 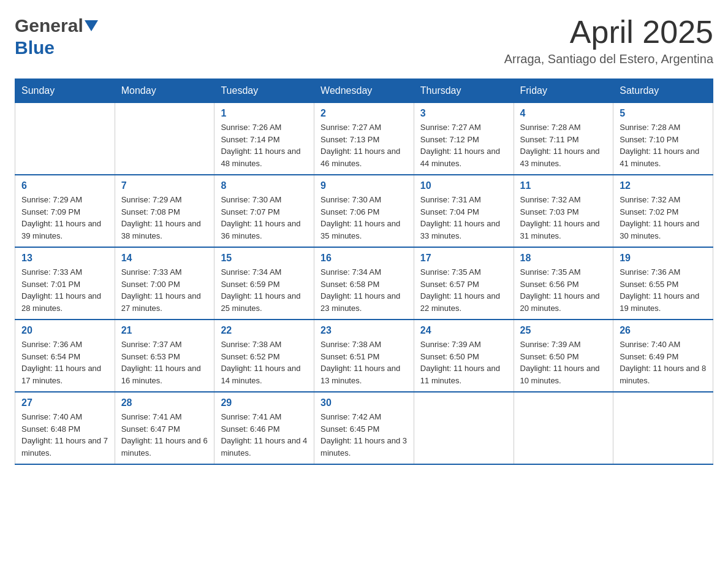 I want to click on sunset-text: Sunset: 7:04 PM, so click(x=464, y=212).